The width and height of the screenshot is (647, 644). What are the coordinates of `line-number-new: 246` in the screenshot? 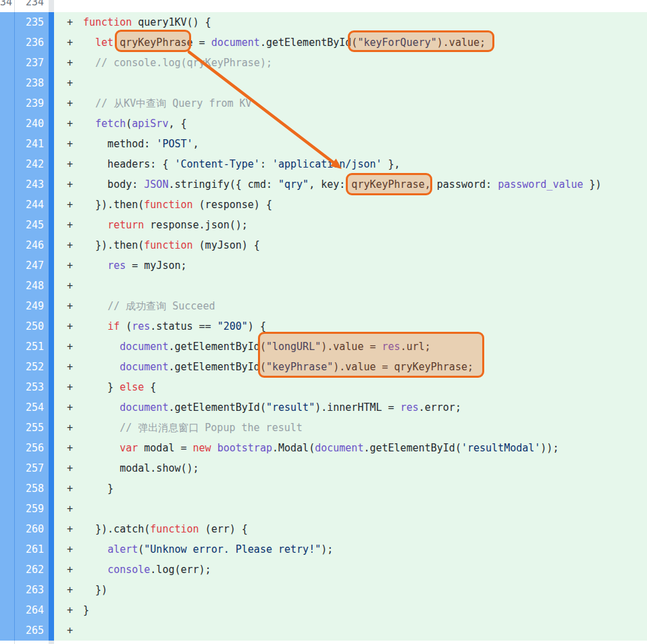 It's located at (32, 245).